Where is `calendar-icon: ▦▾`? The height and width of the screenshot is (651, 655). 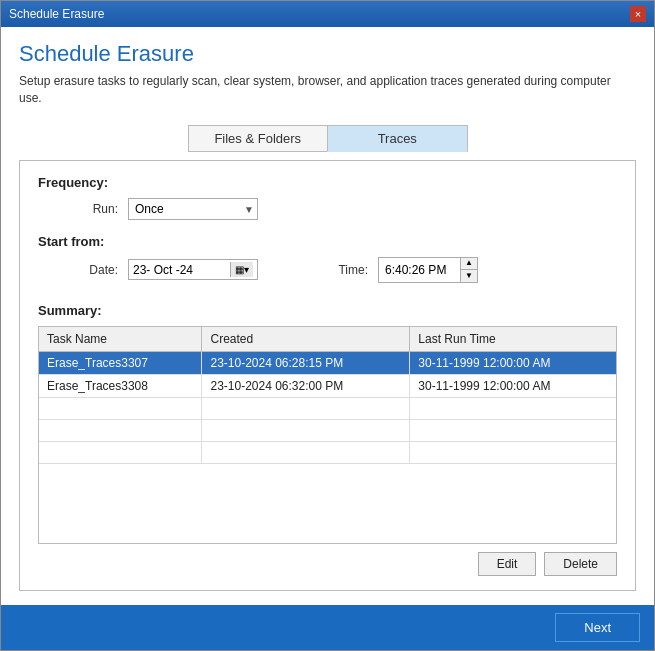
calendar-icon: ▦▾ is located at coordinates (242, 270).